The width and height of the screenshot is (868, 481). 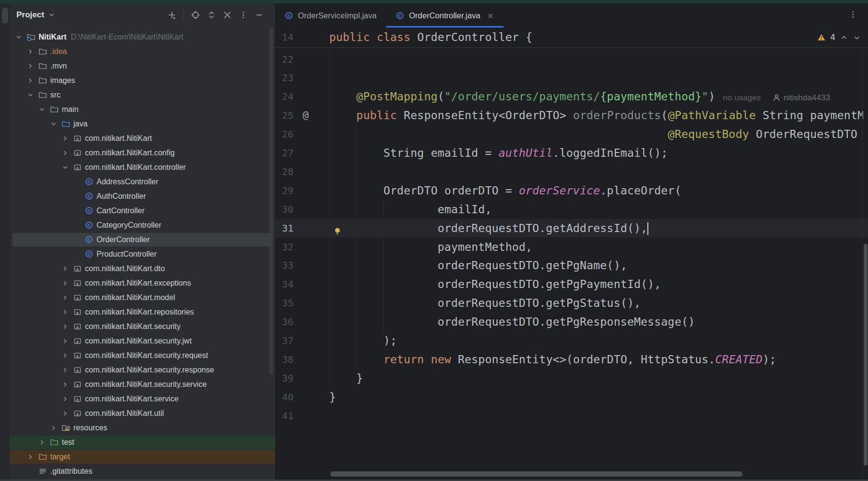 What do you see at coordinates (572, 416) in the screenshot?
I see `code-line-41: 41` at bounding box center [572, 416].